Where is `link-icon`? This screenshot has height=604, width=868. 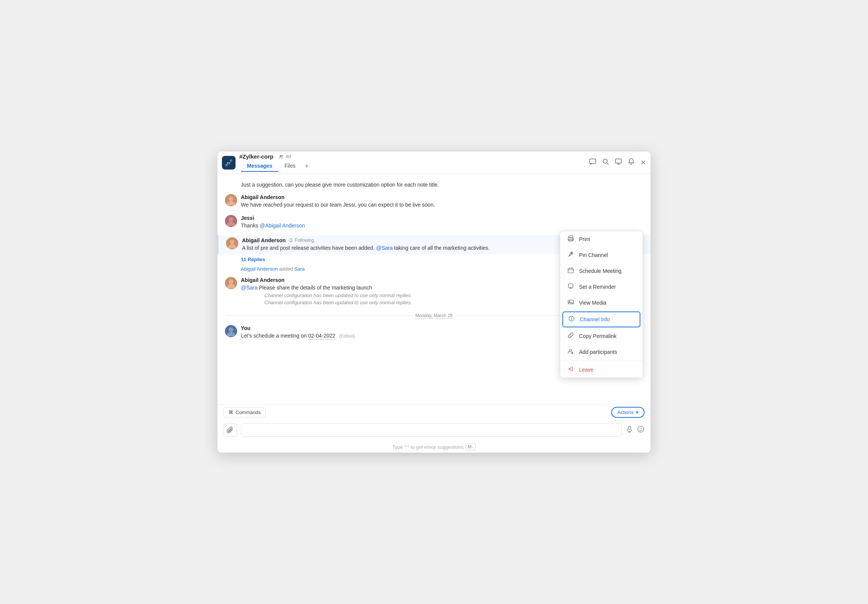
link-icon is located at coordinates (571, 336).